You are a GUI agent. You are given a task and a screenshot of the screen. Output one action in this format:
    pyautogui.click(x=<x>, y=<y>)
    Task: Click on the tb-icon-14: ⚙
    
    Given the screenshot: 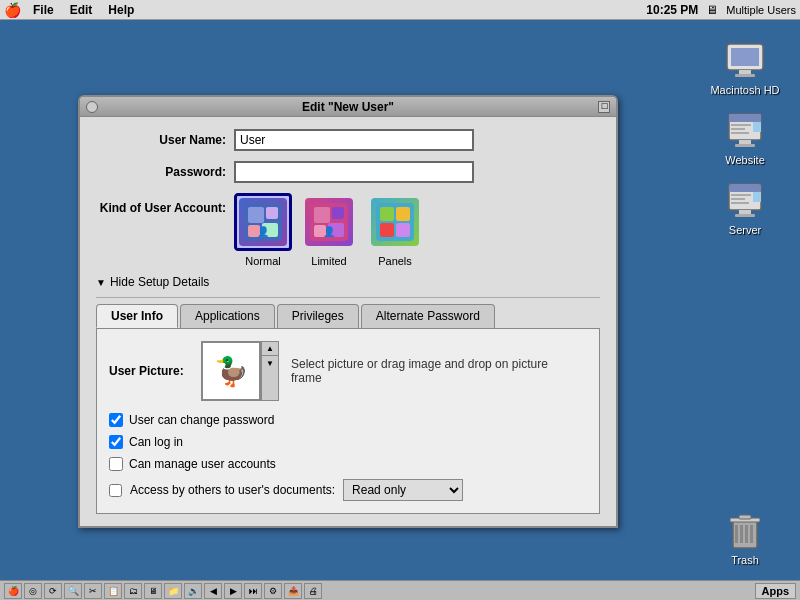 What is the action you would take?
    pyautogui.click(x=273, y=591)
    